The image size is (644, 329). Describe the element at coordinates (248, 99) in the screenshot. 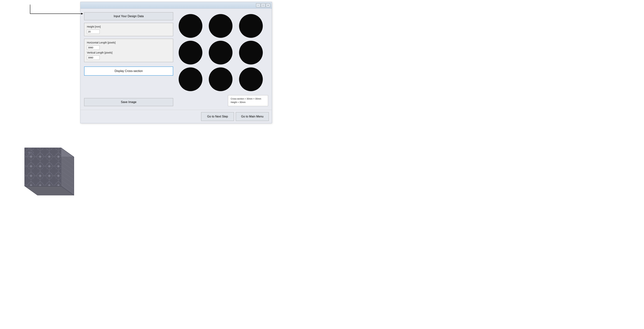

I see `info-line-1: Cross-section = 30mm × 30mm` at that location.